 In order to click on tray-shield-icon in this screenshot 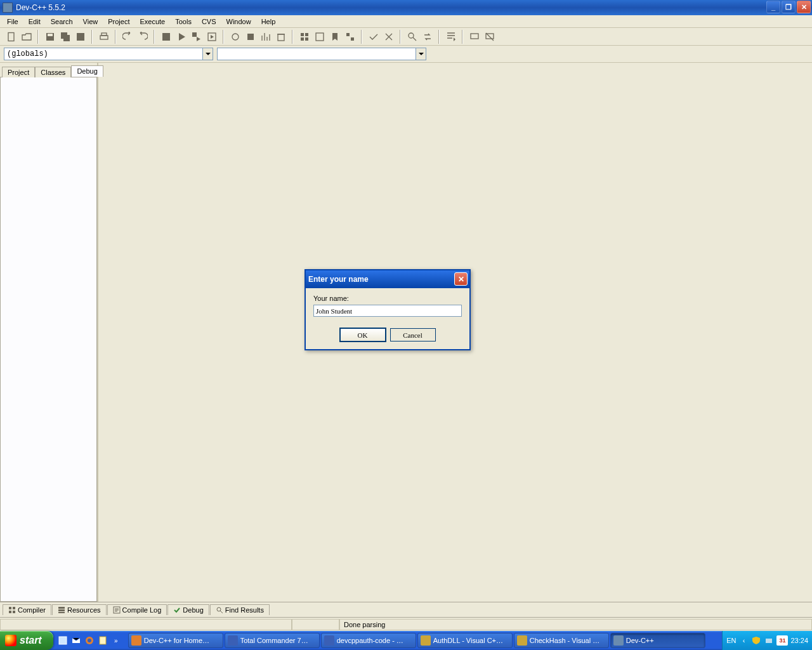, I will do `click(756, 640)`.